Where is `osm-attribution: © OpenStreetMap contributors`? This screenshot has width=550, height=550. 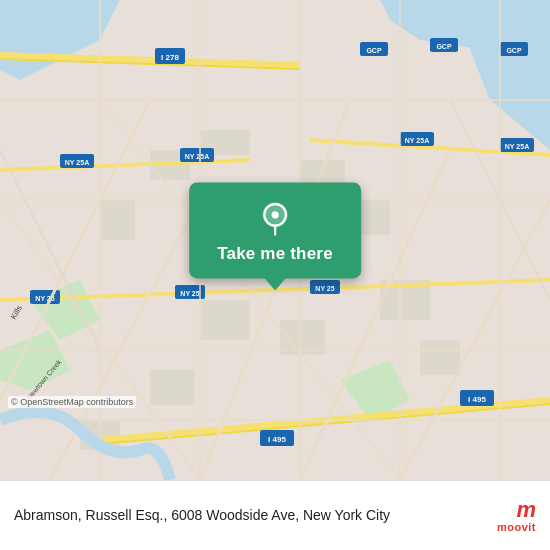
osm-attribution: © OpenStreetMap contributors is located at coordinates (72, 402).